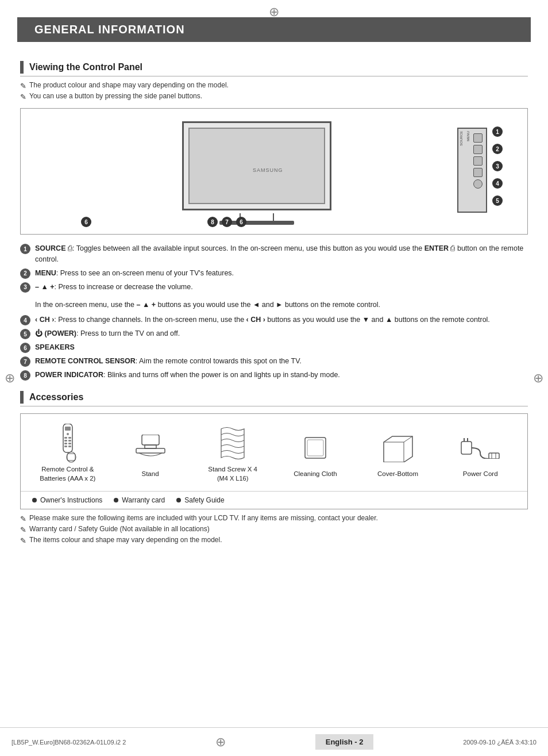  Describe the element at coordinates (274, 742) in the screenshot. I see `page-footer: [LB5P_W.Euro]BN68-02362A-01L09.i2 2 ⊕ En…` at that location.